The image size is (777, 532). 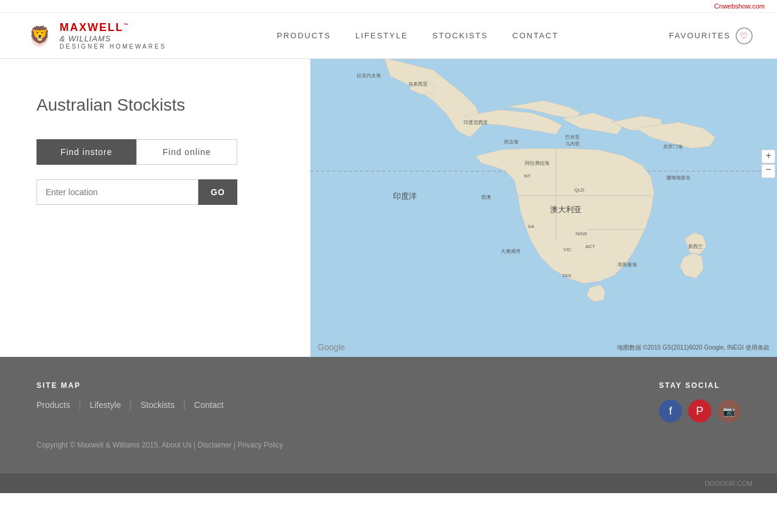 What do you see at coordinates (590, 247) in the screenshot?
I see `svg-text: ACT` at bounding box center [590, 247].